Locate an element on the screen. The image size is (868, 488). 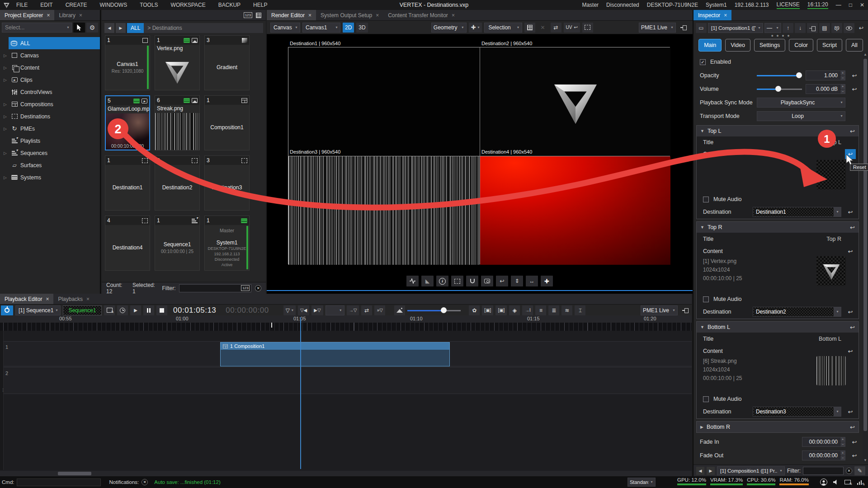
pan-tool-icon: ✚ is located at coordinates (547, 281).